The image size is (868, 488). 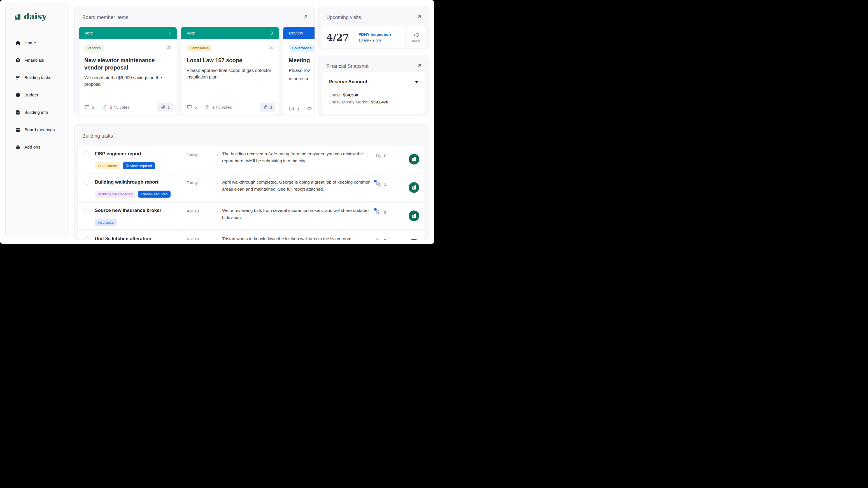 What do you see at coordinates (299, 33) in the screenshot?
I see `review-header: Review` at bounding box center [299, 33].